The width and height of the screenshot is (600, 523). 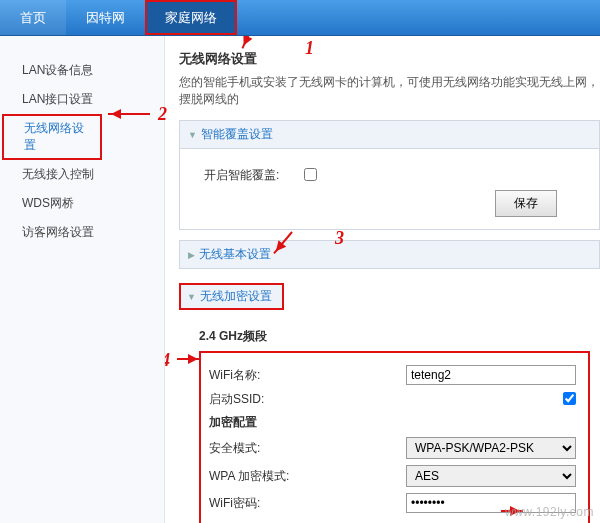 I want to click on sec-mode-select: WPA-PSK/WPA2-PSK, so click(x=491, y=448).